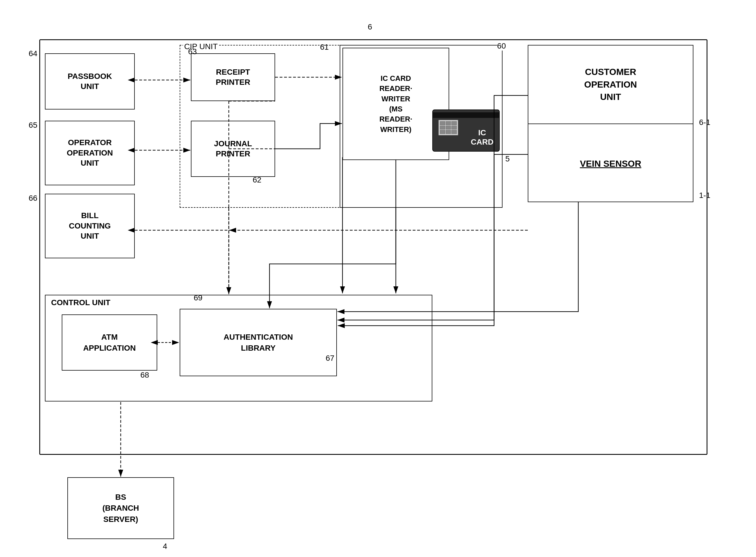 The height and width of the screenshot is (557, 756). Describe the element at coordinates (90, 82) in the screenshot. I see `passbook-unit-label: PASSBOOKUNIT` at that location.